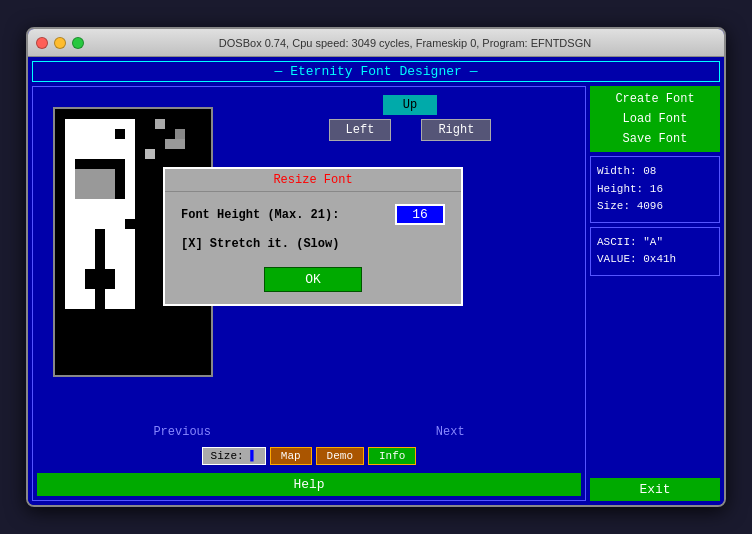 Image resolution: width=752 pixels, height=534 pixels. I want to click on maximize-button, so click(78, 43).